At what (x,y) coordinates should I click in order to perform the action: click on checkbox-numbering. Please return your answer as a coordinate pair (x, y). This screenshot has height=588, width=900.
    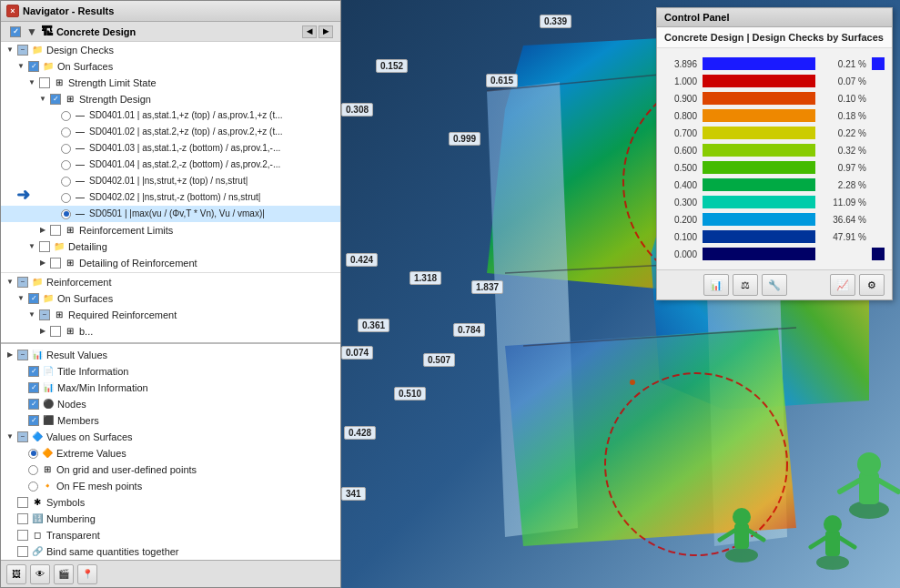
    Looking at the image, I should click on (23, 519).